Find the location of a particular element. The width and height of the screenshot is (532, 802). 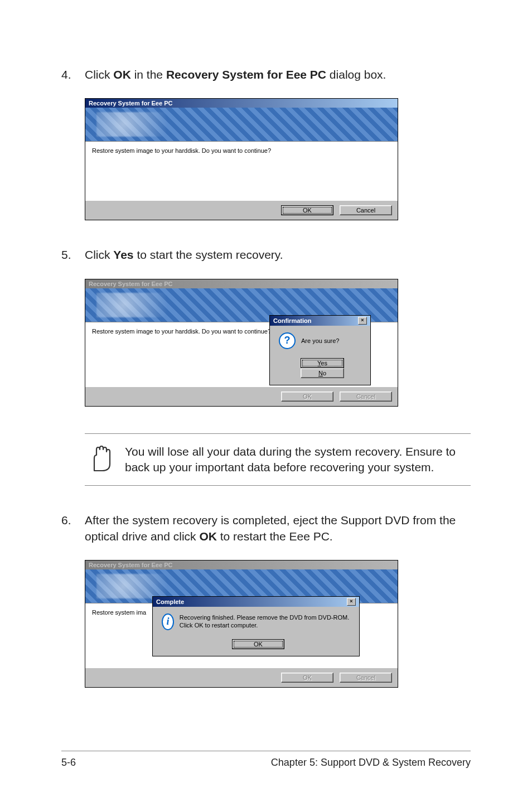

dialog-body: i Recovering finished. Please remove the… is located at coordinates (256, 622).